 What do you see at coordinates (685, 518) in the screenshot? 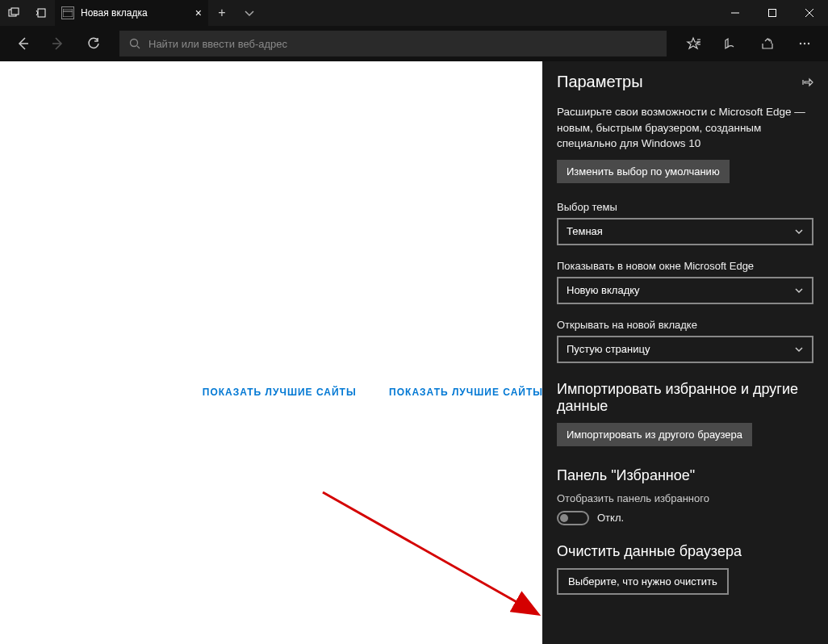
I see `favorites-toggle-row: Откл.` at bounding box center [685, 518].